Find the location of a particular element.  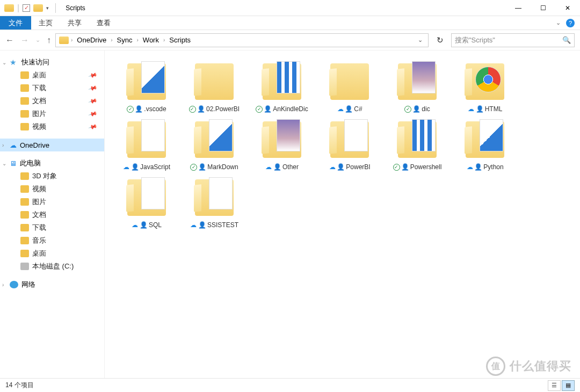

sidebar-this-pc: ⌄ 🖥 此电脑 is located at coordinates (52, 163).